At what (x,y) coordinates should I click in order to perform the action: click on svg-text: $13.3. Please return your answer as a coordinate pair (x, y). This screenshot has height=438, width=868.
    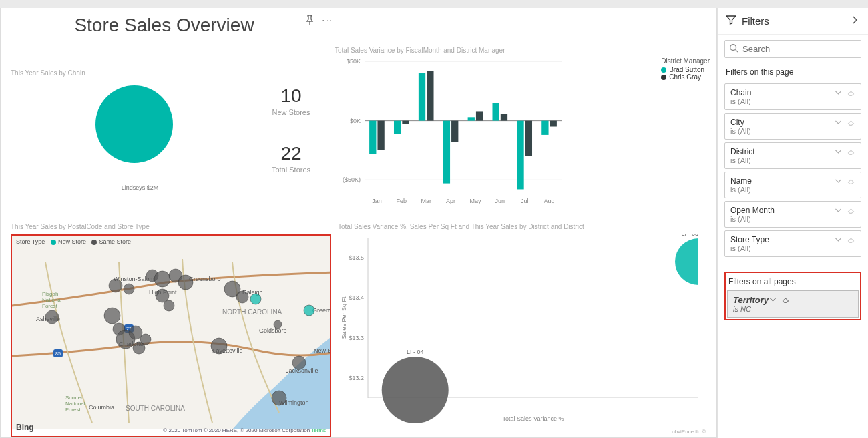
    Looking at the image, I should click on (357, 338).